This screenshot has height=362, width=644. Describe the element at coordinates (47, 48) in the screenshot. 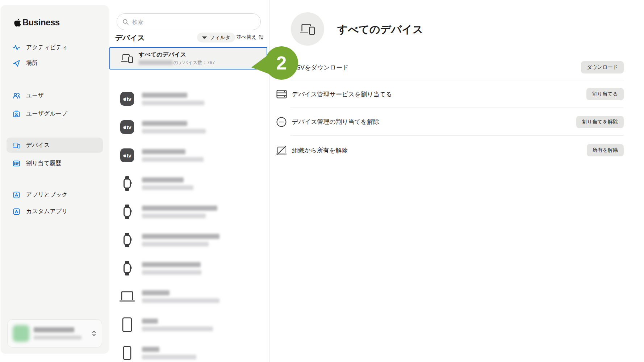

I see `sidebar-item-label: アクティビティ` at that location.